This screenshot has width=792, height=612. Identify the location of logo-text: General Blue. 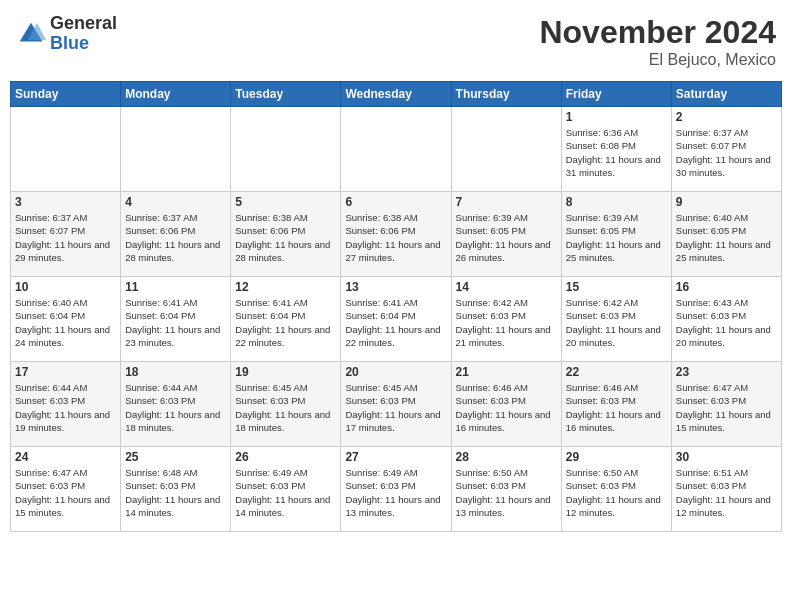
(84, 34).